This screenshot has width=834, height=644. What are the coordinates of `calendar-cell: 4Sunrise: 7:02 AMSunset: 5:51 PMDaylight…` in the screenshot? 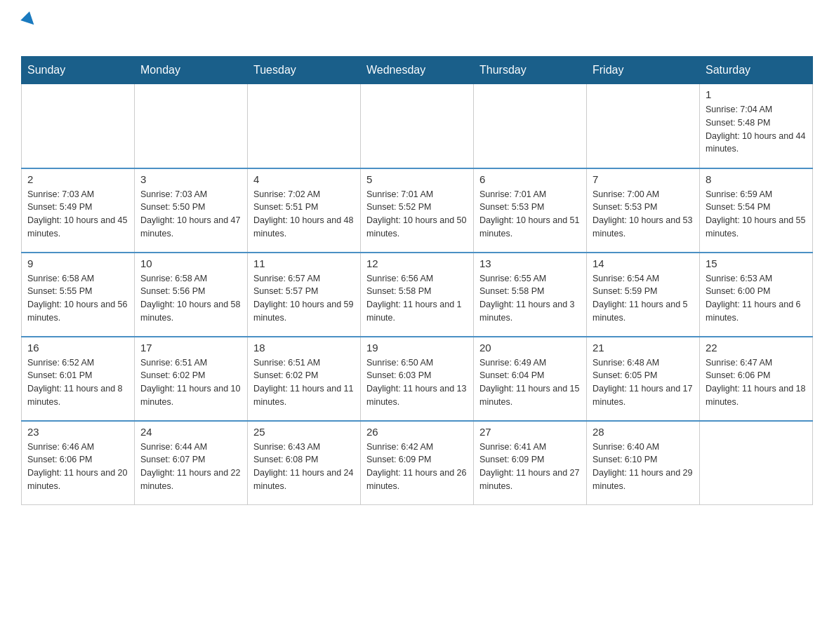 It's located at (305, 210).